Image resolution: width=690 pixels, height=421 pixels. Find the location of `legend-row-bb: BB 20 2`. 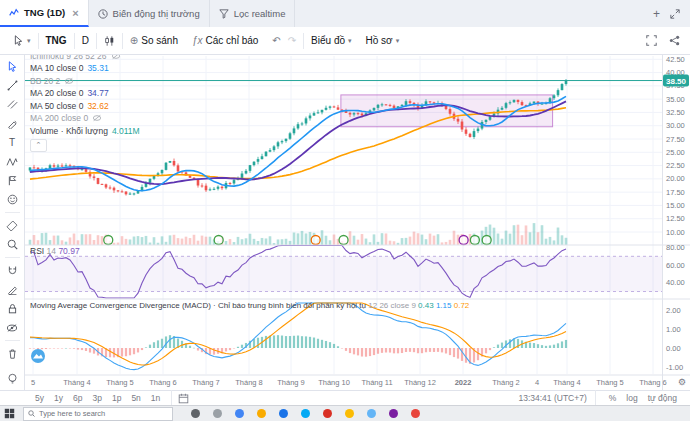

legend-row-bb: BB 20 2 is located at coordinates (232, 82).